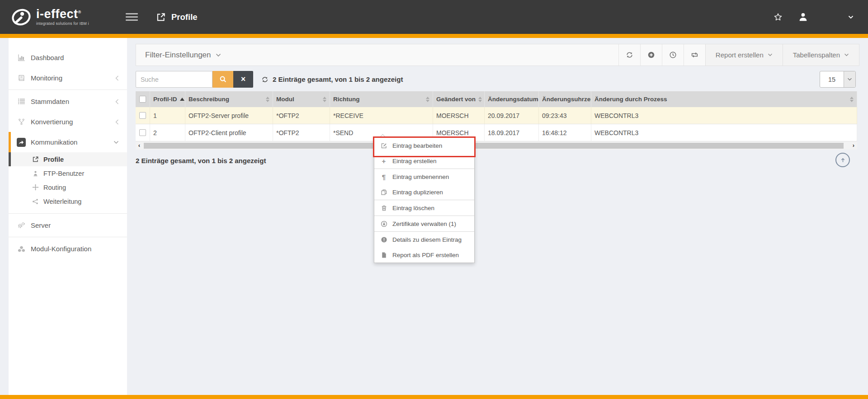  What do you see at coordinates (60, 17) in the screenshot?
I see `brand-logo: i-effect® integrated solutions for IBM i` at bounding box center [60, 17].